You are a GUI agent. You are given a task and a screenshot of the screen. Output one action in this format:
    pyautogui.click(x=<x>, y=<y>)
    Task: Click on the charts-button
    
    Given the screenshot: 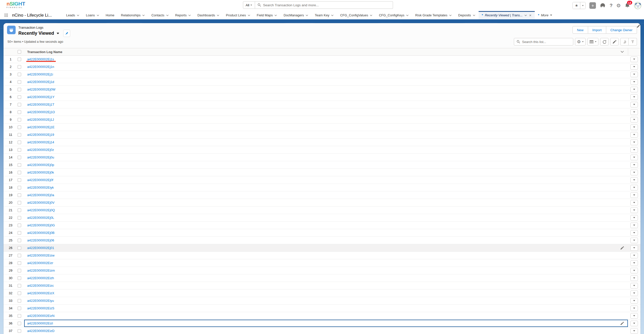 What is the action you would take?
    pyautogui.click(x=624, y=42)
    